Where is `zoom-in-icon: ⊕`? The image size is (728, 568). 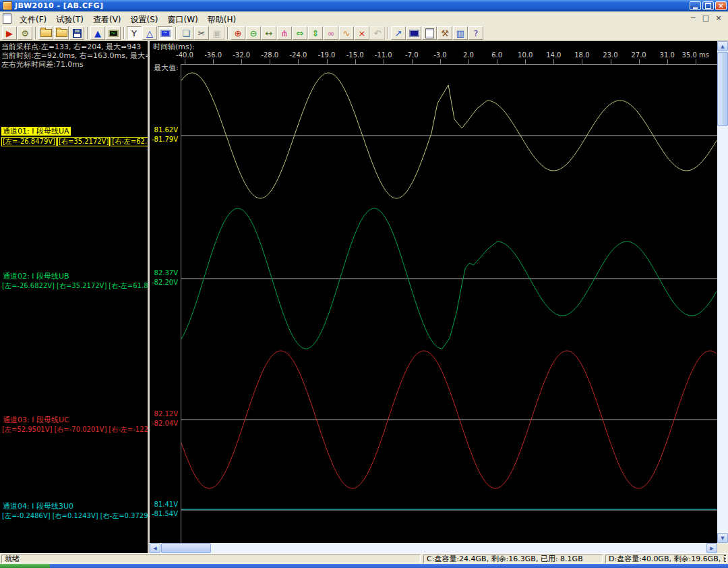
zoom-in-icon: ⊕ is located at coordinates (238, 33).